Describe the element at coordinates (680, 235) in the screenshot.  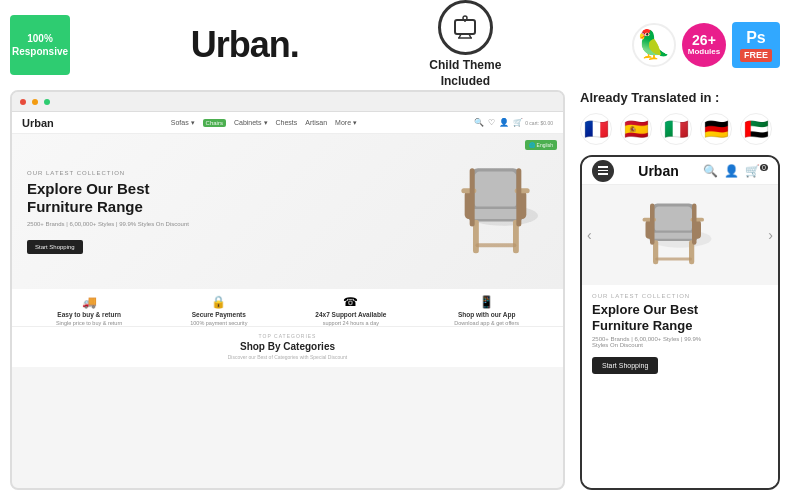
I see `mobile-hero: ‹ ›` at that location.